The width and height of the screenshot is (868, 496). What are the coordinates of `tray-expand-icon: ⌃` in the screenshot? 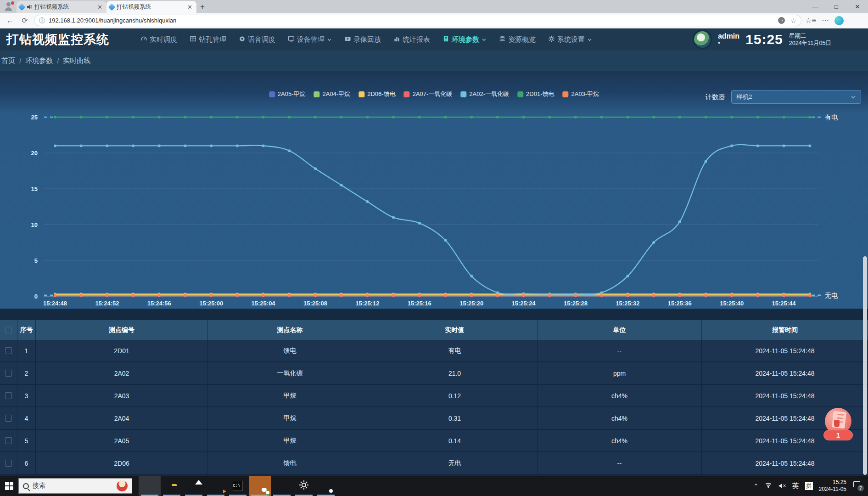 It's located at (756, 486).